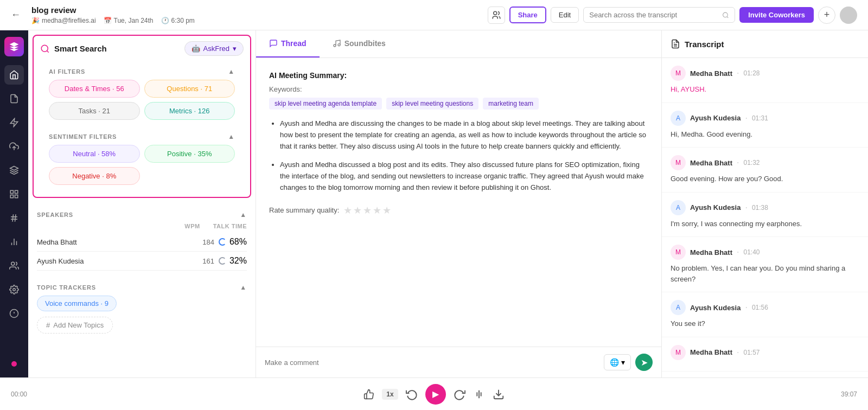 Image resolution: width=868 pixels, height=410 pixels. What do you see at coordinates (142, 168) in the screenshot?
I see `sentiment-filters-grid: Neutral · 58% Positive · 35% Negative · …` at bounding box center [142, 168].